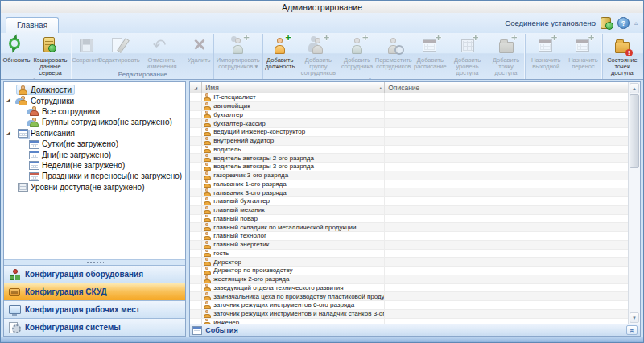  What do you see at coordinates (95, 111) in the screenshot?
I see `tree-item-all-employees: Все сотрудники` at bounding box center [95, 111].